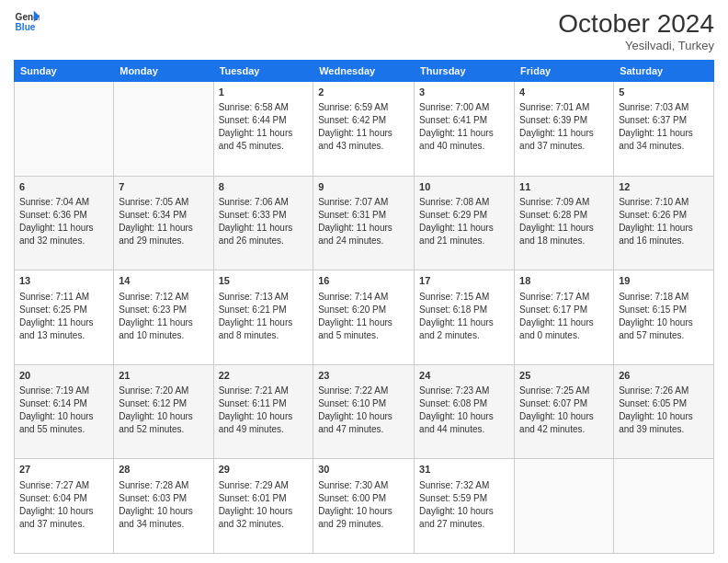 This screenshot has width=728, height=563. I want to click on calendar-cell: 26Sunrise: 7:26 AMSunset: 6:05 PMDayligh…, so click(664, 412).